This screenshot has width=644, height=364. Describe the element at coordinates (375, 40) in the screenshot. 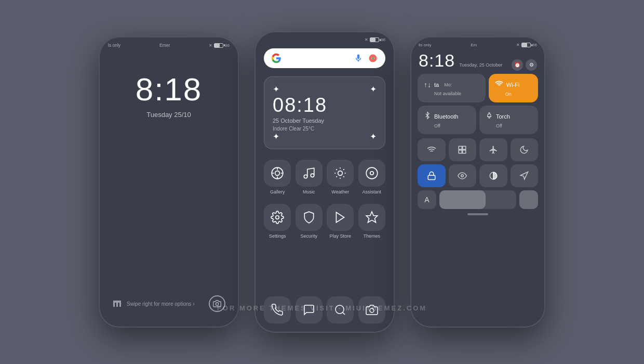

I see `home-status-right: ✕ 86` at that location.